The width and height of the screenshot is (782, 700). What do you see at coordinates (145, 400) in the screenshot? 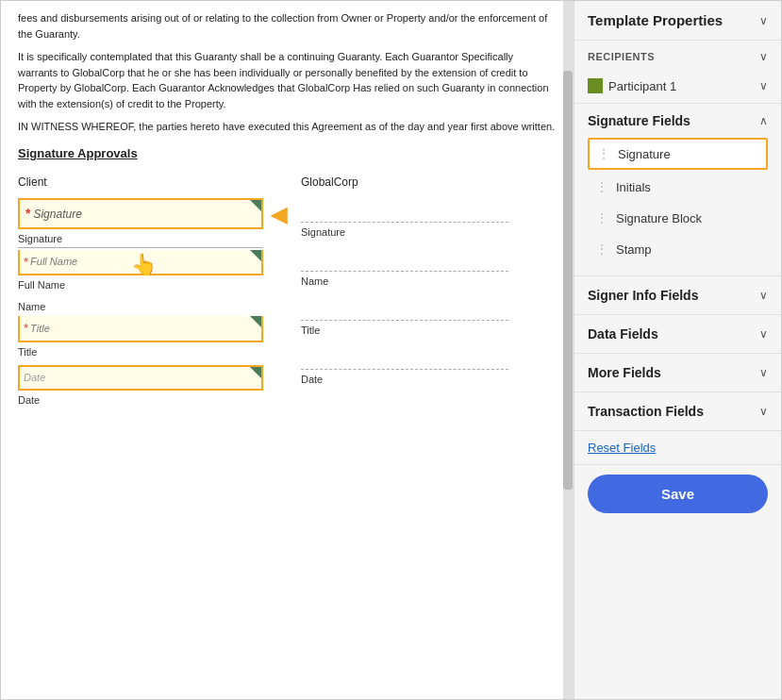
I see `date-label: Date` at bounding box center [145, 400].